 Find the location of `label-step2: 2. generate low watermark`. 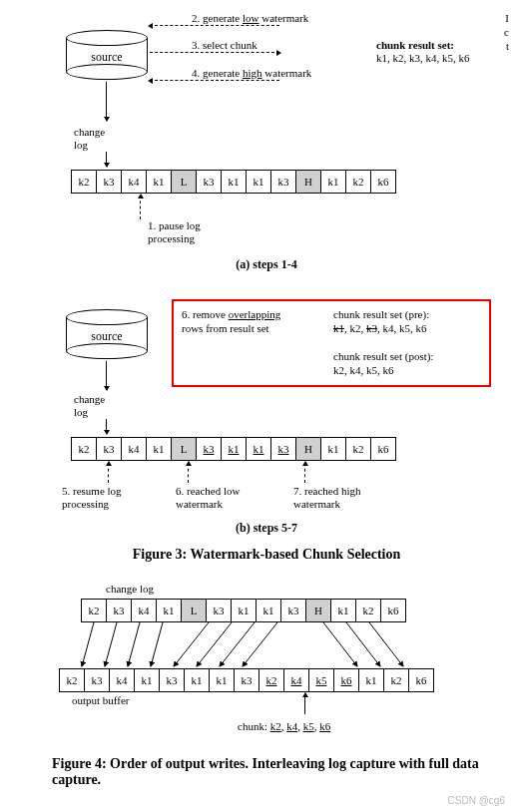

label-step2: 2. generate low watermark is located at coordinates (250, 18).